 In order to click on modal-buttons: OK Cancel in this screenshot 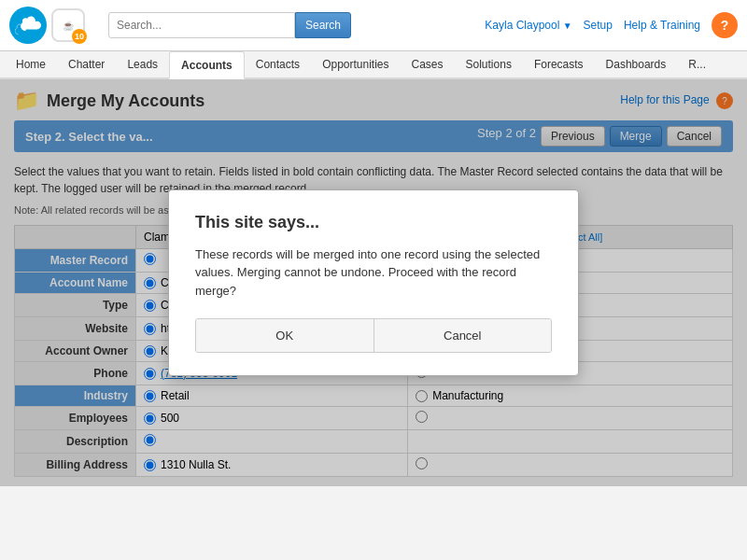, I will do `click(374, 336)`.